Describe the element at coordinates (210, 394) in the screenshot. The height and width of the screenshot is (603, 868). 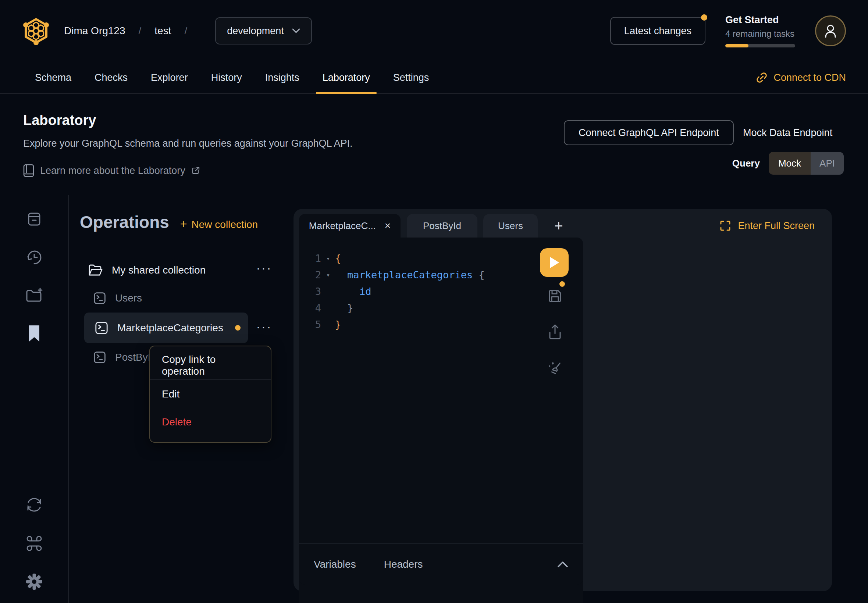
I see `menu-item-edit: Edit` at that location.